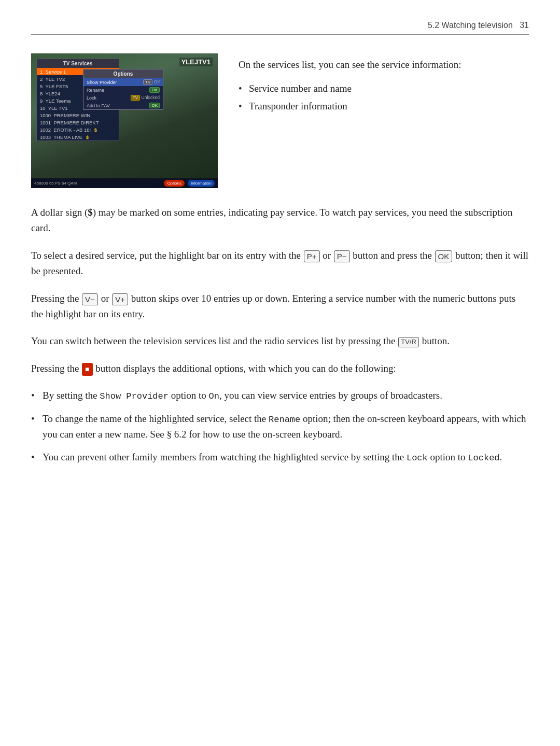 Image resolution: width=560 pixels, height=746 pixels. What do you see at coordinates (280, 396) in the screenshot?
I see `bullet-show-provider: By setting the Show Provider option to O…` at bounding box center [280, 396].